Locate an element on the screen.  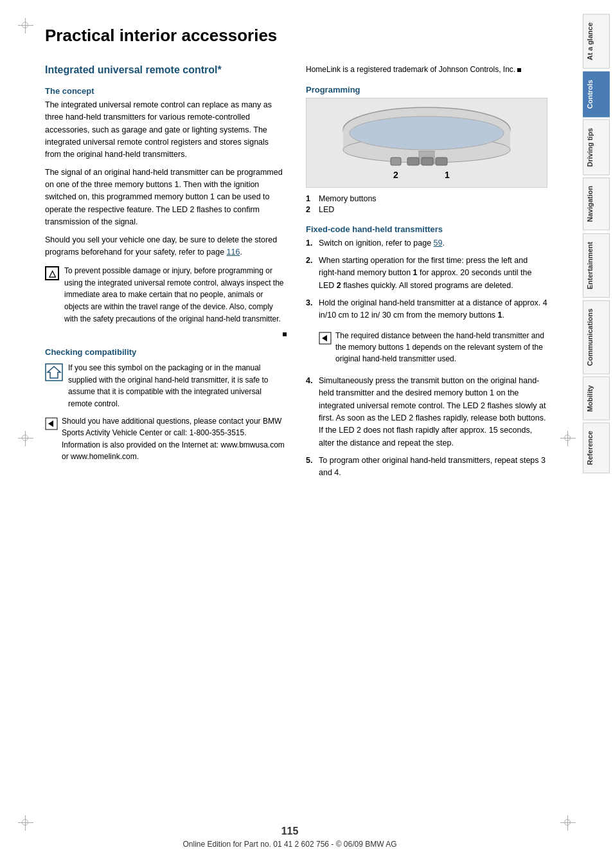
page-footer: 115 Online Edition for Part no. 01 41 2 … is located at coordinates (290, 837).